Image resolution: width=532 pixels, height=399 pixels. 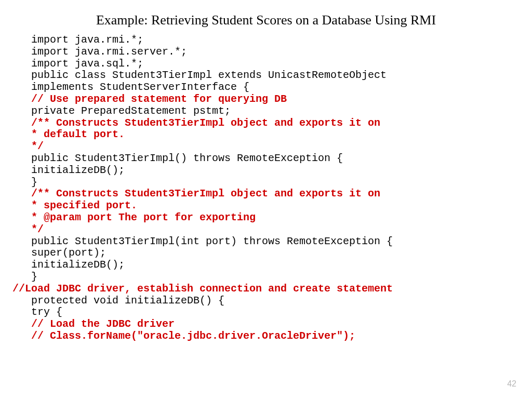 I want to click on code-line: private PreparedStatement pstmt;, so click(x=271, y=111).